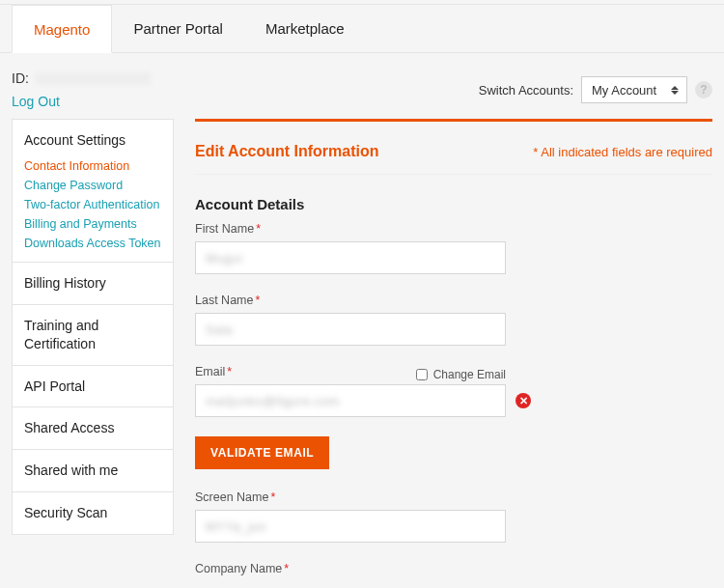 This screenshot has width=724, height=588. What do you see at coordinates (93, 166) in the screenshot?
I see `sidebar-link-contact-information: Contact Information` at bounding box center [93, 166].